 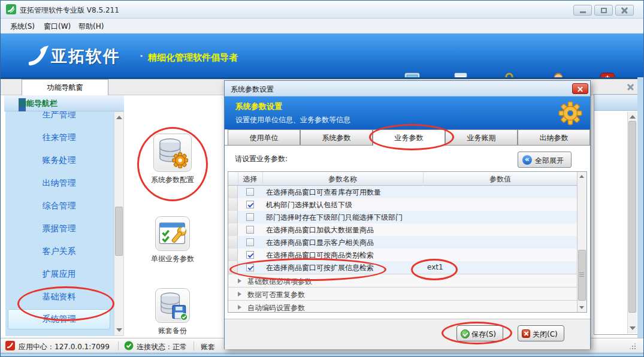 I want to click on dialog-title-bar: 系统参数设置, so click(x=407, y=89).